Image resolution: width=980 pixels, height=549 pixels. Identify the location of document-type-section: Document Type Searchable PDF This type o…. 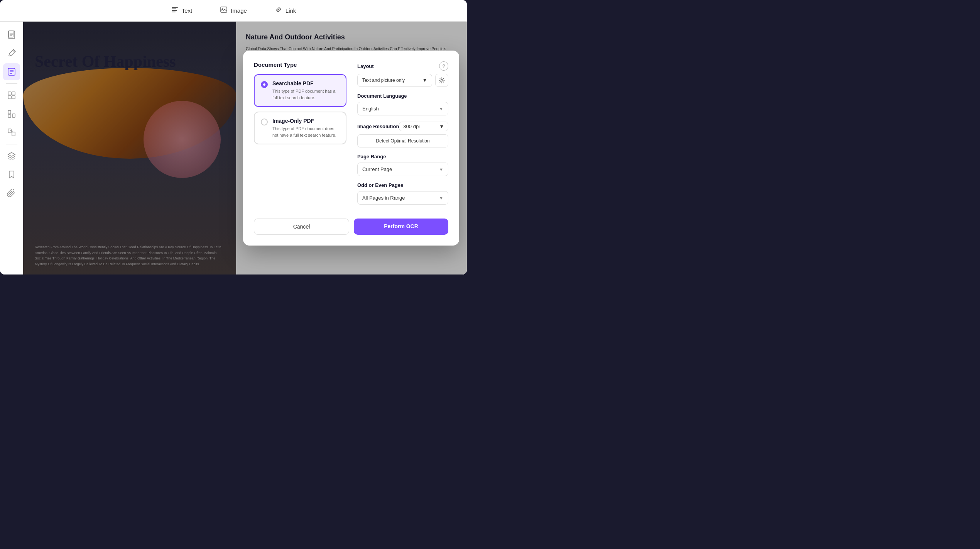
(300, 136).